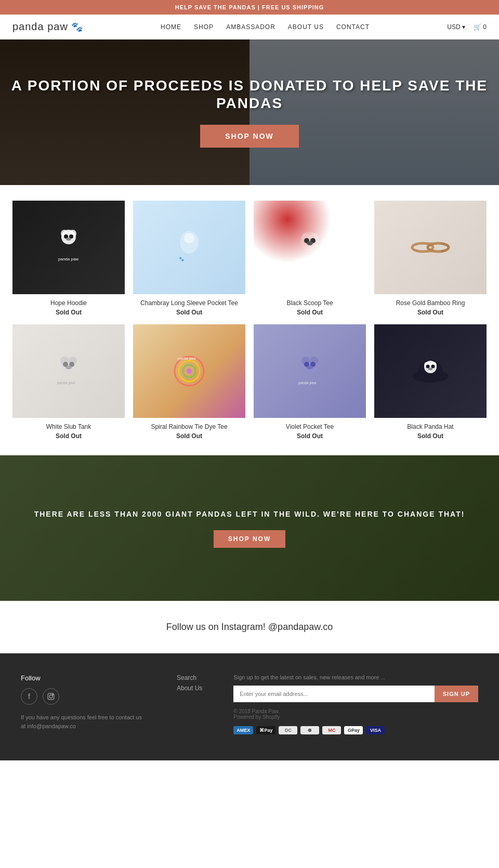 The width and height of the screenshot is (499, 868). Describe the element at coordinates (310, 258) in the screenshot. I see `product-card-black-scoop: panda paw Black Scoop Tee Sold Out` at that location.